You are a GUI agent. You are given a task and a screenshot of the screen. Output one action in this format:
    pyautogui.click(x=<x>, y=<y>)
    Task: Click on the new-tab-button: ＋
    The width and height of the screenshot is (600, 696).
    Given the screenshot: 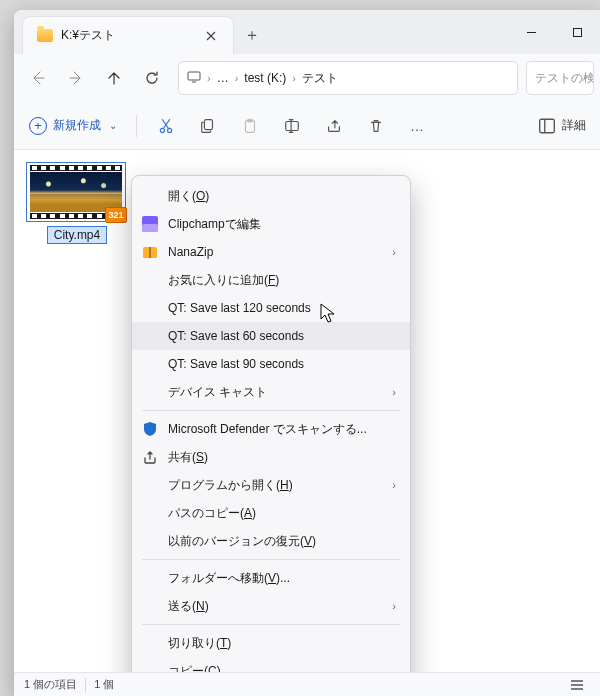 What is the action you would take?
    pyautogui.click(x=252, y=35)
    